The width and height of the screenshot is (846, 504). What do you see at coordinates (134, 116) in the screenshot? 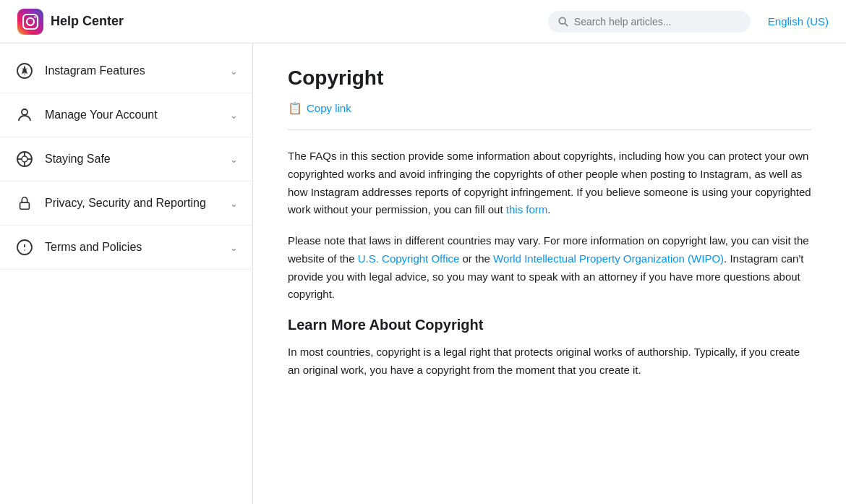
I see `sidebar-label-manage-account: Manage Your Account` at bounding box center [134, 116].